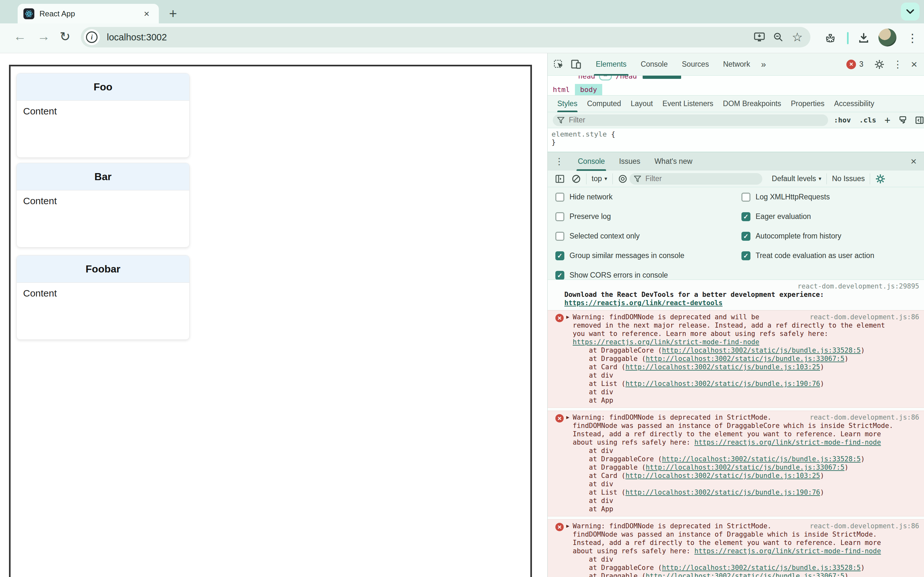 The height and width of the screenshot is (577, 924). I want to click on drawer-menu-kebab-icon: ⋮, so click(559, 161).